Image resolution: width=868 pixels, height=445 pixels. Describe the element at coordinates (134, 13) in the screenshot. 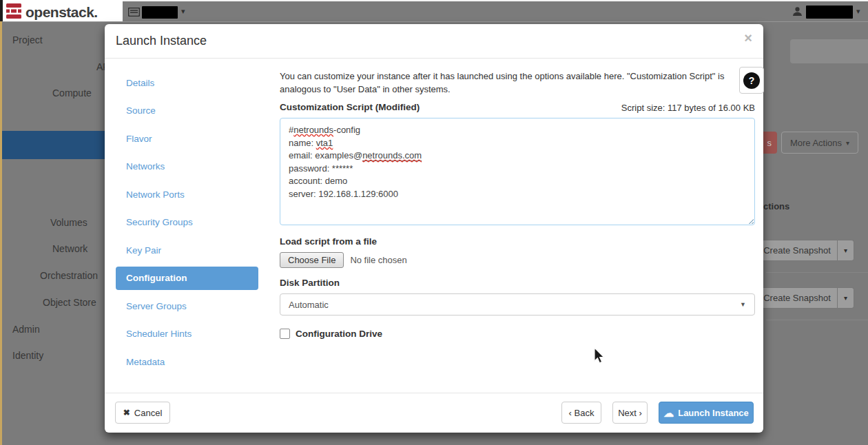

I see `project-switcher-icon` at that location.